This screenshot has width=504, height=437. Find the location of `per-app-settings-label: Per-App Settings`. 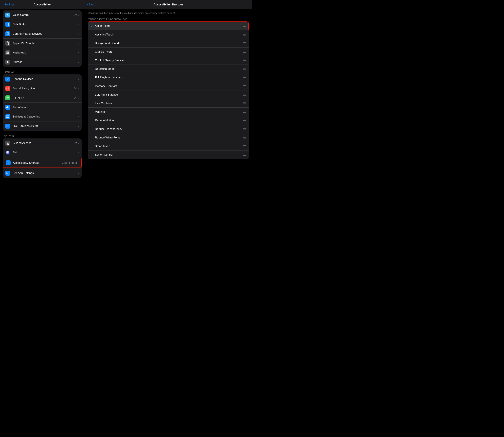

per-app-settings-label: Per-App Settings is located at coordinates (45, 173).